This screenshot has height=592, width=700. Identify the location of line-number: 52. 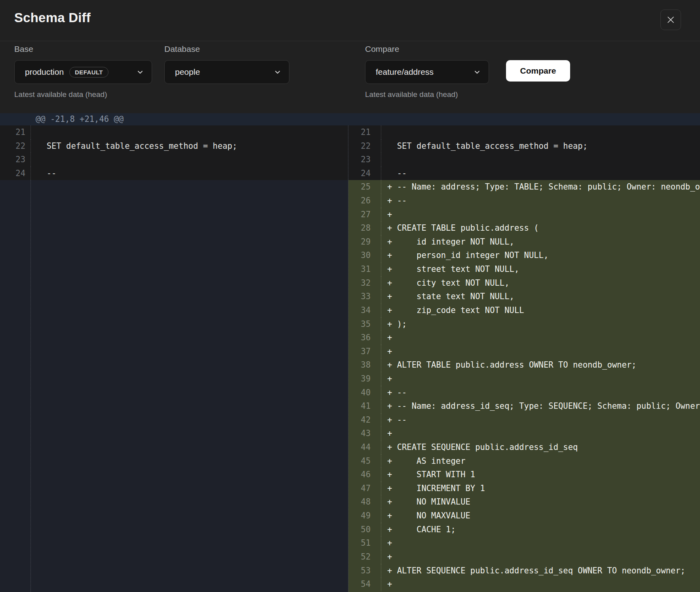
(365, 557).